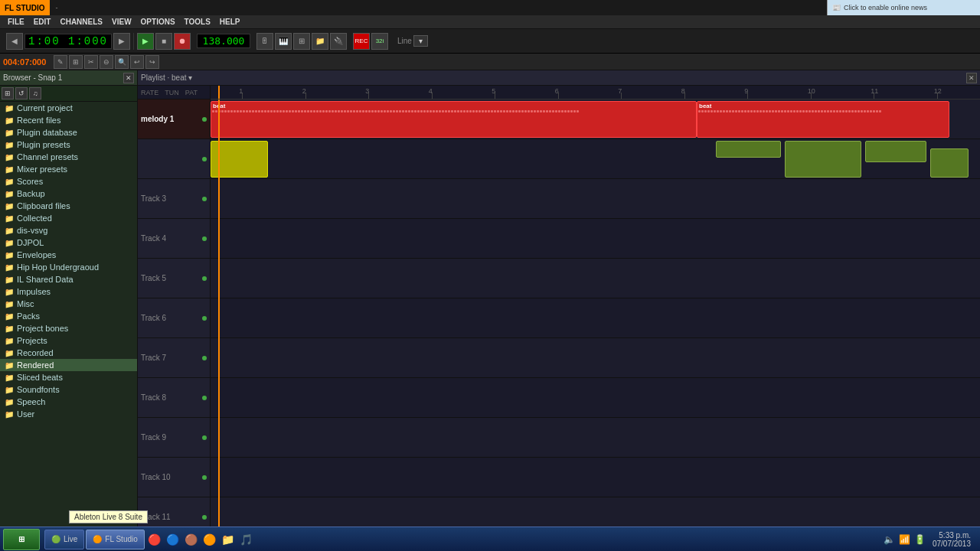 The width and height of the screenshot is (980, 551). What do you see at coordinates (16, 21) in the screenshot?
I see `menu-file: FILE` at bounding box center [16, 21].